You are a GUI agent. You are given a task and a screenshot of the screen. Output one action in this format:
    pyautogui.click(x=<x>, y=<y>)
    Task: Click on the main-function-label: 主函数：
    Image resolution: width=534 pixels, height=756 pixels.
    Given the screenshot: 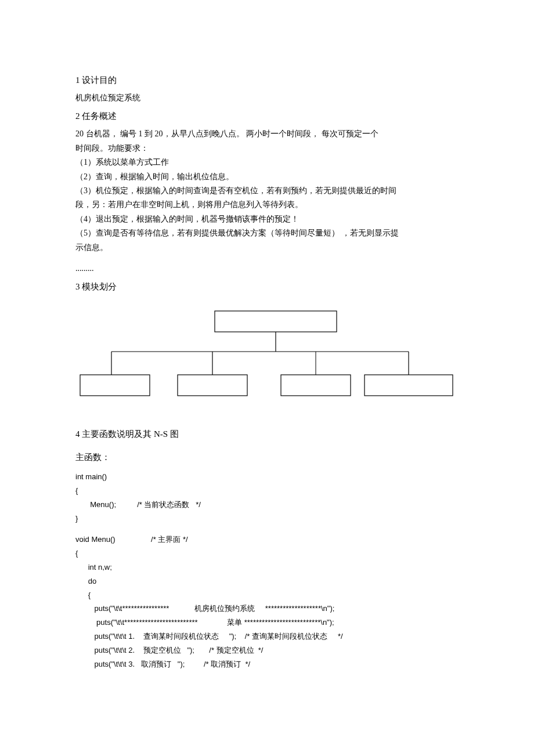 What is the action you would take?
    pyautogui.click(x=267, y=457)
    